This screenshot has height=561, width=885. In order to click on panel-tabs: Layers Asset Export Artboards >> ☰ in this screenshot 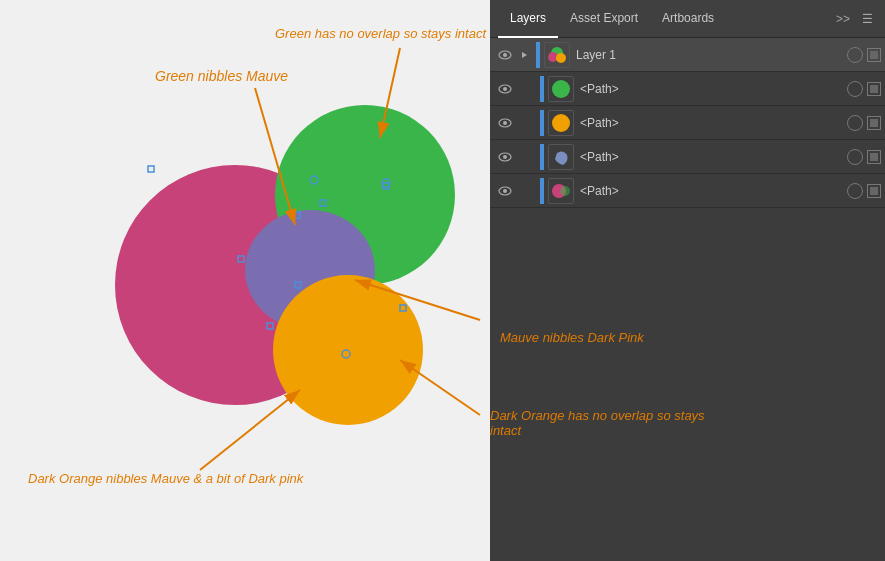, I will do `click(688, 19)`.